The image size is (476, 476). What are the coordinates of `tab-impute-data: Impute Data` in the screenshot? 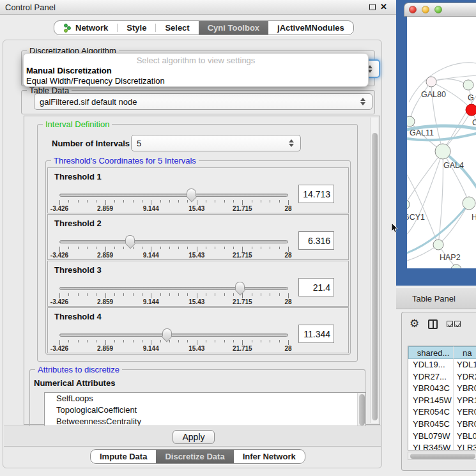 It's located at (123, 456).